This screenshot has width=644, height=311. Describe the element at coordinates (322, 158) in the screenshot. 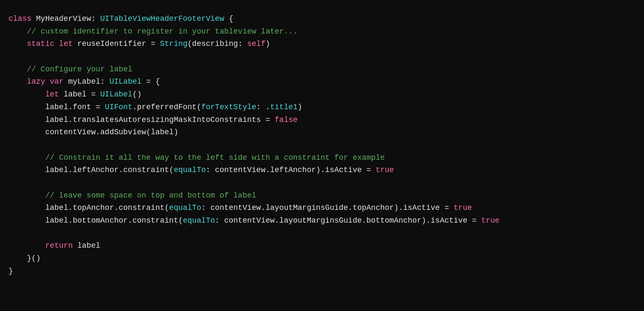

I see `code-line: // Constrain it all the way to the left …` at that location.